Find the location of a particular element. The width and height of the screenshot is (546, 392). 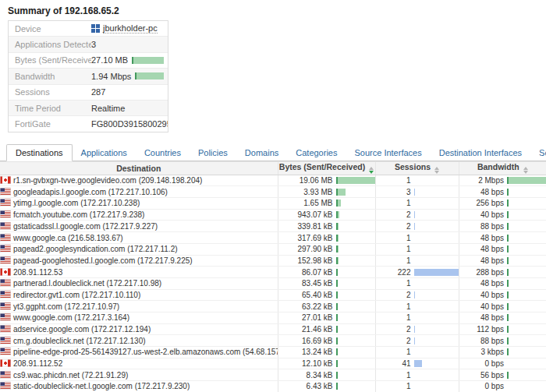

bandwidth-value: 40 bps is located at coordinates (484, 307).